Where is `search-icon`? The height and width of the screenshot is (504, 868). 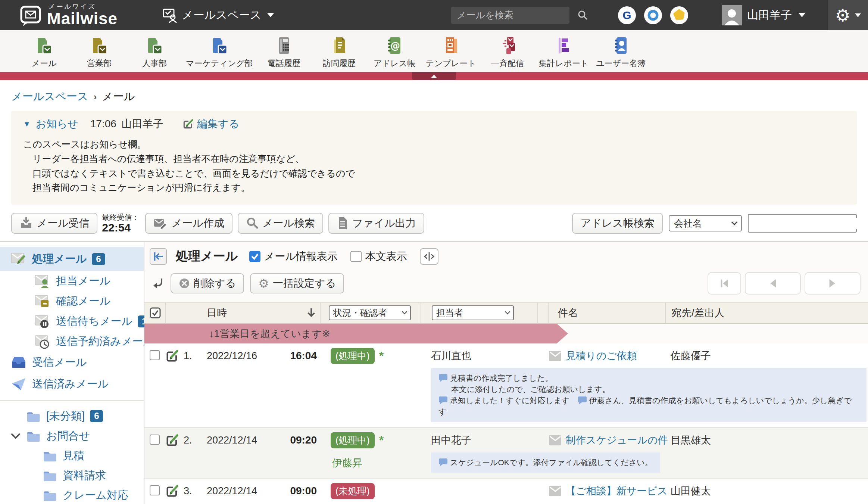
search-icon is located at coordinates (583, 15).